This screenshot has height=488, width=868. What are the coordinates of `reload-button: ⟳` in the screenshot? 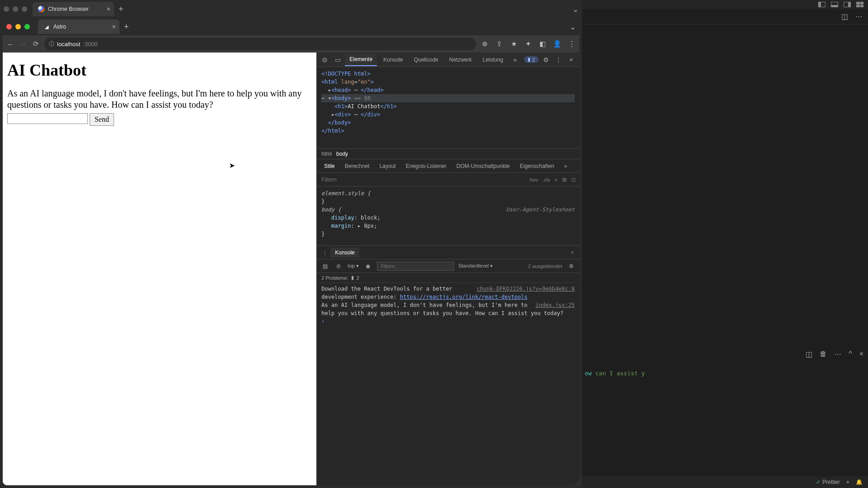 It's located at (36, 44).